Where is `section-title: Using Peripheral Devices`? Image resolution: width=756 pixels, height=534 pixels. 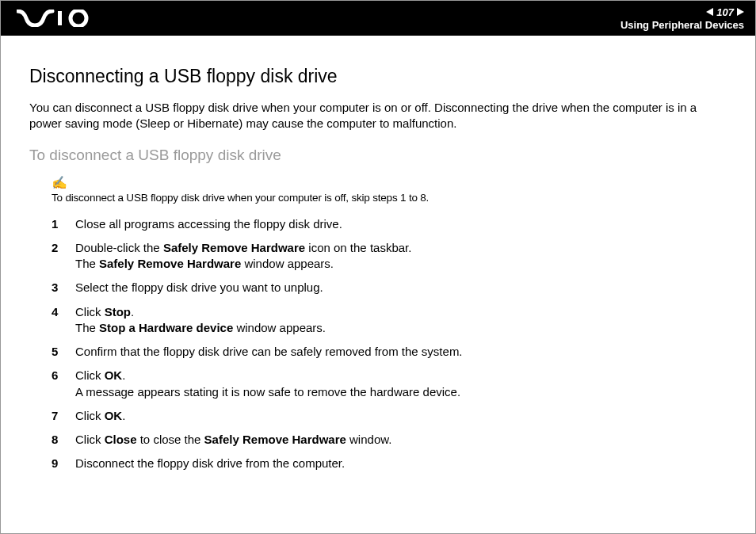
section-title: Using Peripheral Devices is located at coordinates (682, 25).